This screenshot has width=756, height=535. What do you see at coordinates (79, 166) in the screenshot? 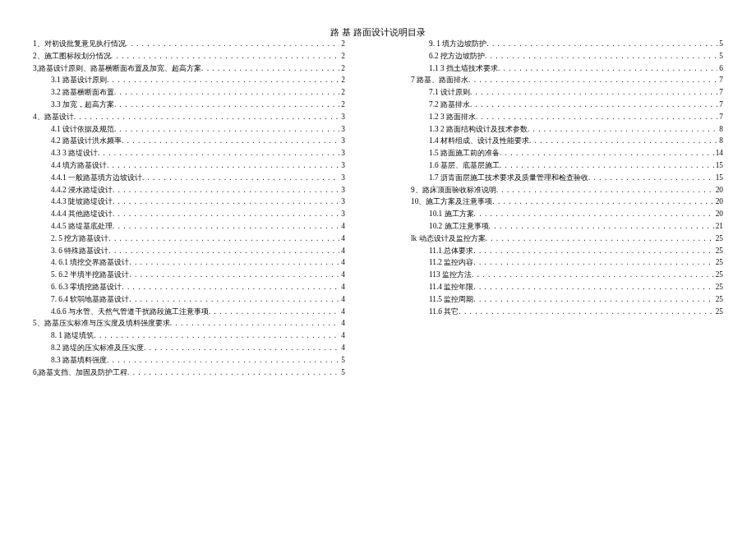
I see `toc-label: 4.4 填方路基设计` at bounding box center [79, 166].